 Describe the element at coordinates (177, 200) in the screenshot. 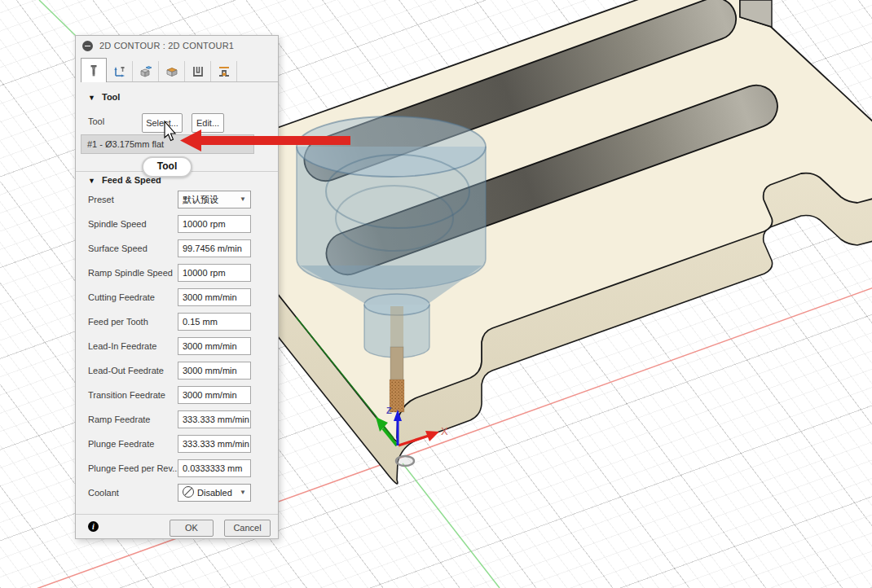

I see `feed-row-preset: Preset 默认预设 ▼` at that location.